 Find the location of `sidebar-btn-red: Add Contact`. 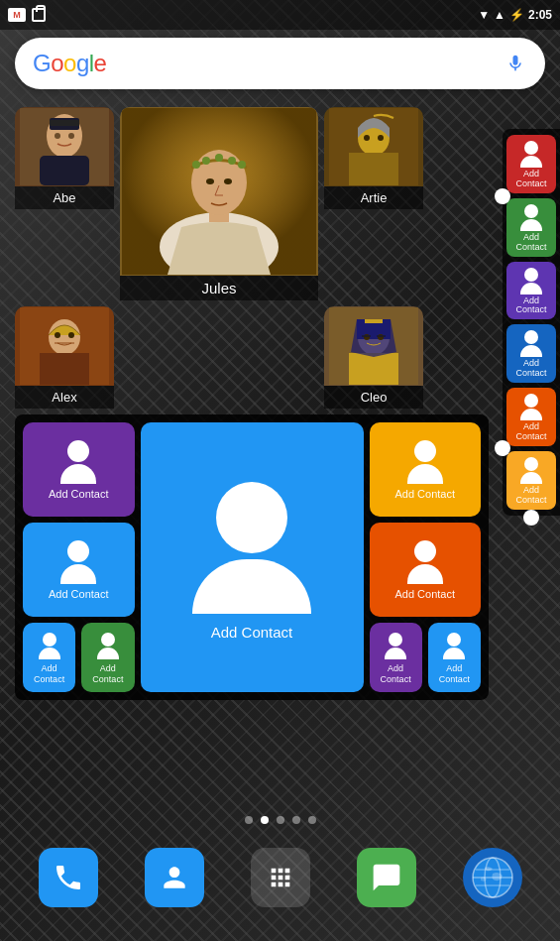

sidebar-btn-red: Add Contact is located at coordinates (531, 165).